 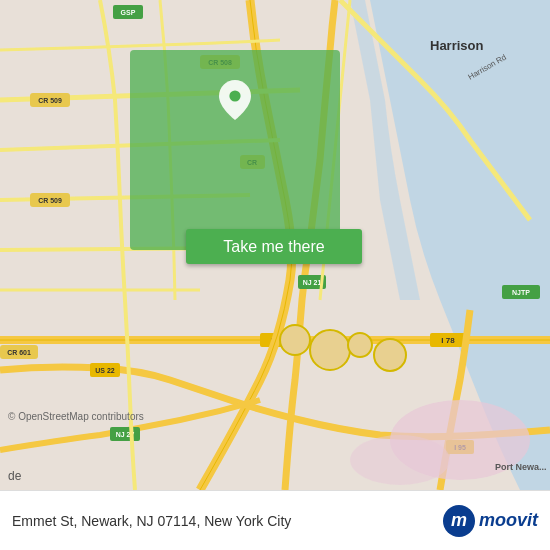 What do you see at coordinates (76, 416) in the screenshot?
I see `copyright-text: © OpenStreetMap contributors` at bounding box center [76, 416].